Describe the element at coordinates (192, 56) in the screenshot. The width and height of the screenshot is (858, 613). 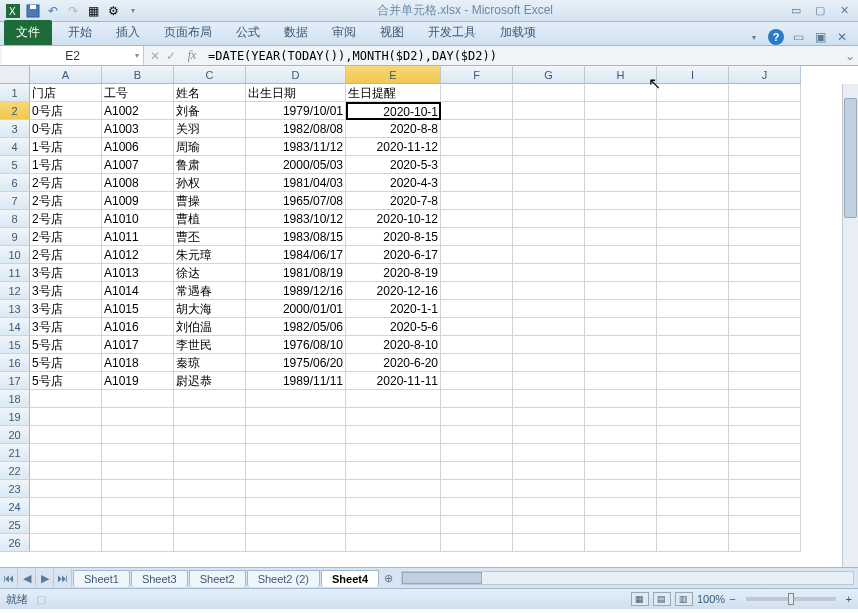
I see `fx-icon: fx` at that location.